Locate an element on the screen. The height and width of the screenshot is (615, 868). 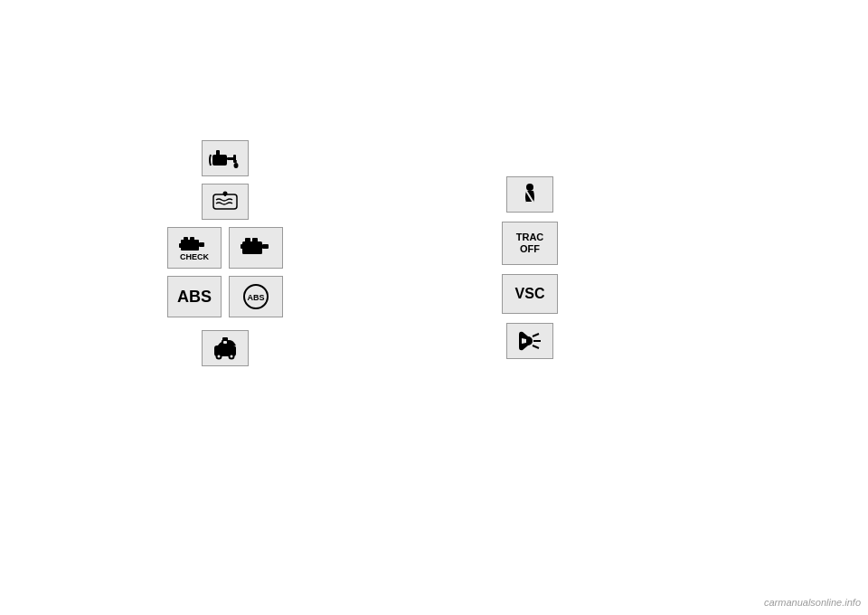
brake-lock-icon is located at coordinates (225, 348).